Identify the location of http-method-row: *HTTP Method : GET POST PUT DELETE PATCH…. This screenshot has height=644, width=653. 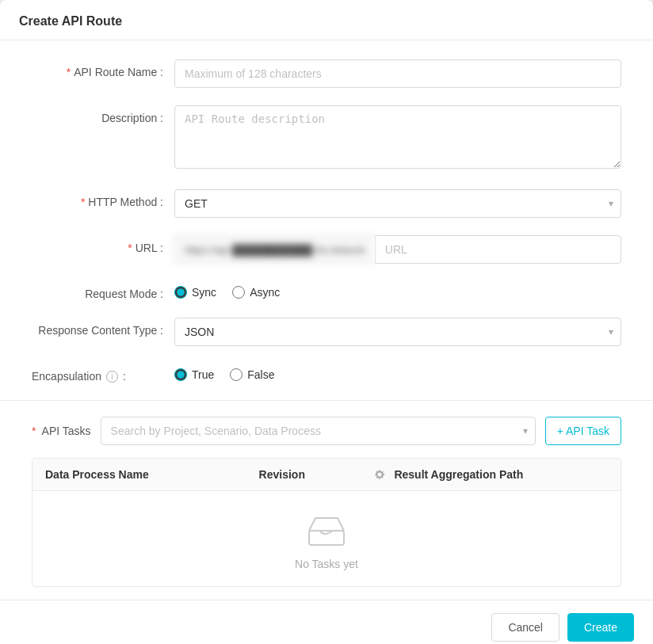
(326, 204).